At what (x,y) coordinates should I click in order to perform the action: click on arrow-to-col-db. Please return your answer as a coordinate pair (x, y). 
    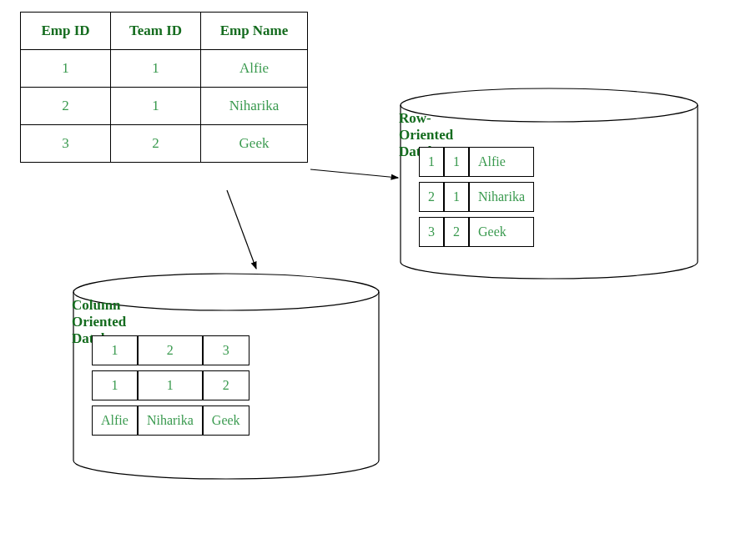
    Looking at the image, I should click on (242, 229).